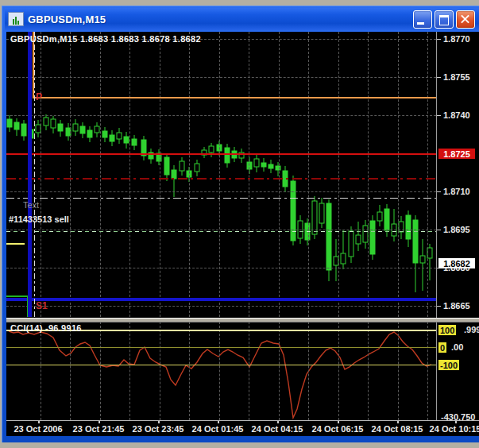 Image resolution: width=479 pixels, height=448 pixels. What do you see at coordinates (437, 226) in the screenshot?
I see `price-axis-border` at bounding box center [437, 226].